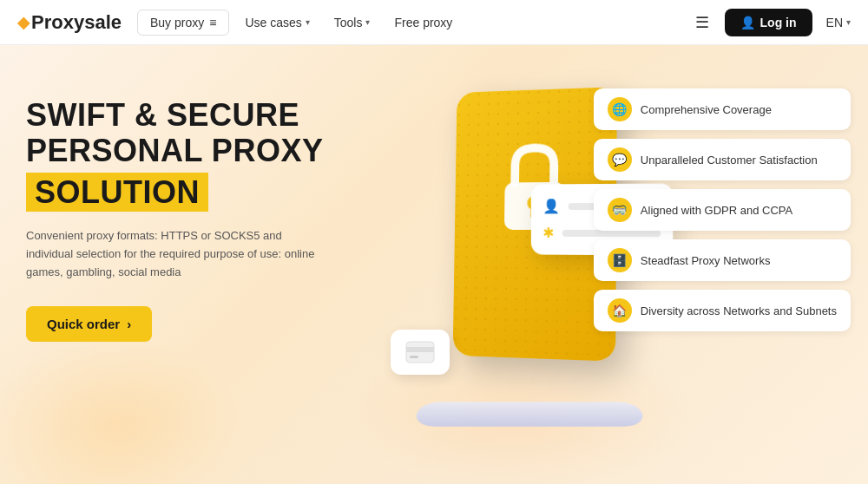 The width and height of the screenshot is (868, 484). I want to click on user-icon: 👤, so click(748, 23).